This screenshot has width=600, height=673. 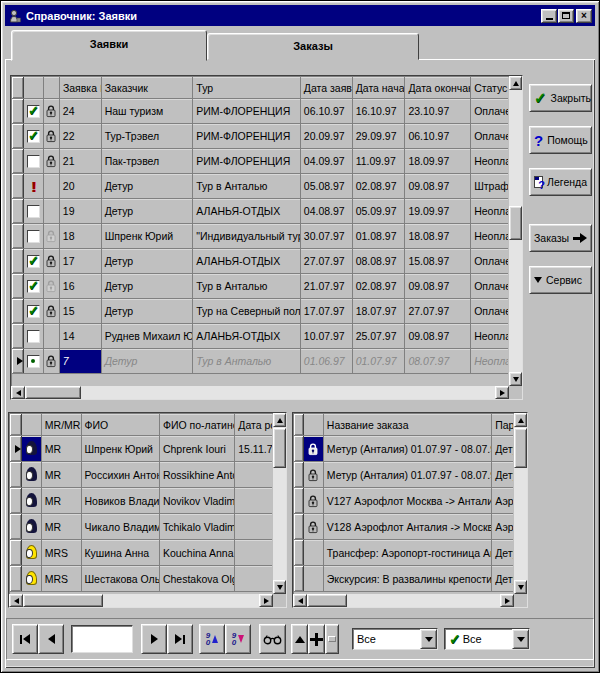 I want to click on collapse-button, so click(x=300, y=639).